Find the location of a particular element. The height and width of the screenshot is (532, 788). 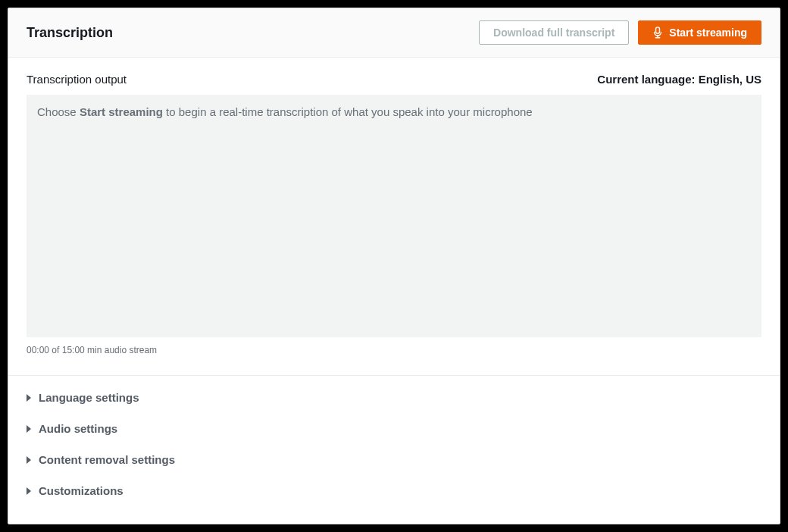

download-transcript-label: Download full transcript is located at coordinates (554, 33).